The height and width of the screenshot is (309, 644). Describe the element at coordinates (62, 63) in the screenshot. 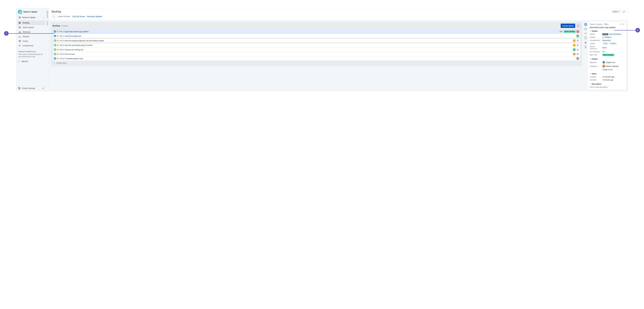

I see `create-issue-label: Create issue` at that location.